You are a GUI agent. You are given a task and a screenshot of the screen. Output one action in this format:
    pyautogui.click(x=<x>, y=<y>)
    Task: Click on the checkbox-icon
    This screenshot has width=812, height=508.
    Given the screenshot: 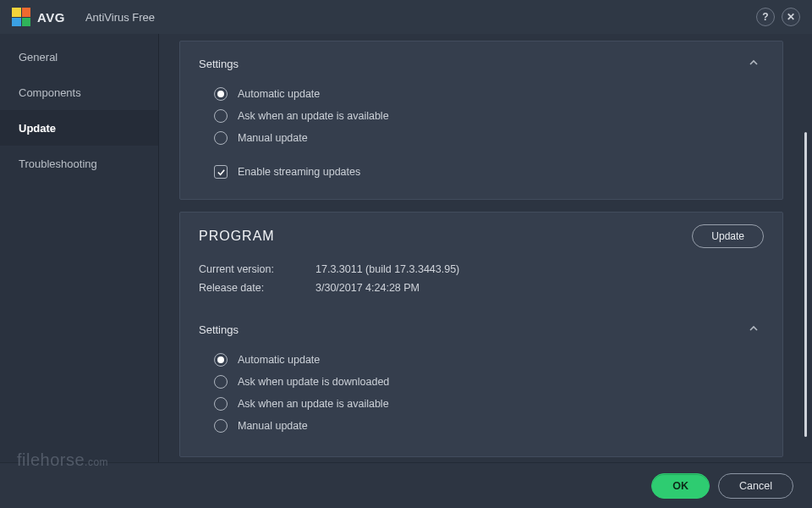 What is the action you would take?
    pyautogui.click(x=221, y=172)
    